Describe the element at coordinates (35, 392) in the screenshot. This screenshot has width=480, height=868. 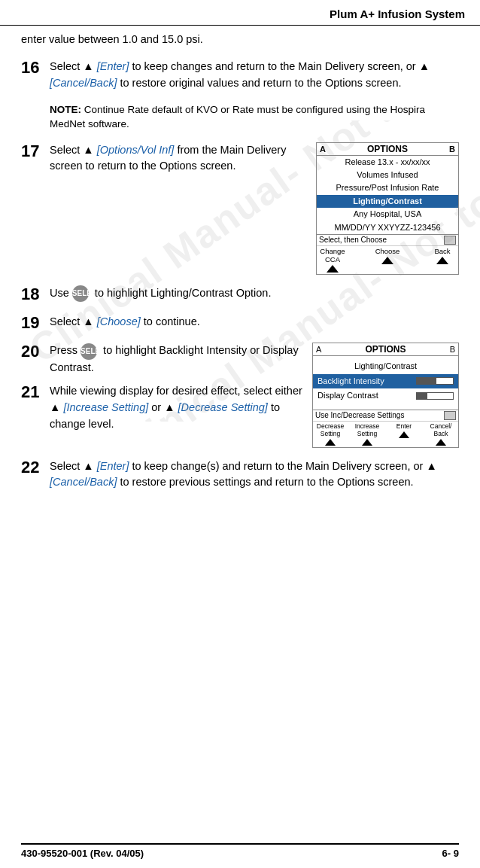
I see `step-num-21: 21` at that location.